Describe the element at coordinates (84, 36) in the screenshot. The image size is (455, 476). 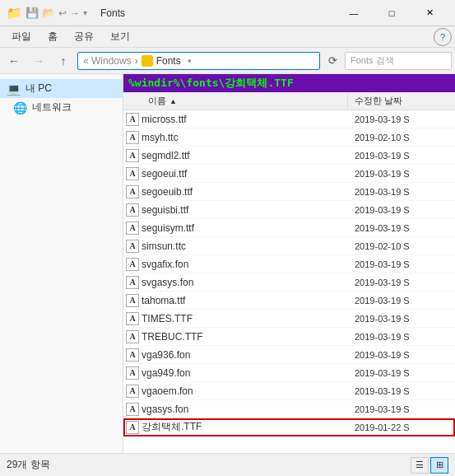
I see `menu-share: 공유` at that location.